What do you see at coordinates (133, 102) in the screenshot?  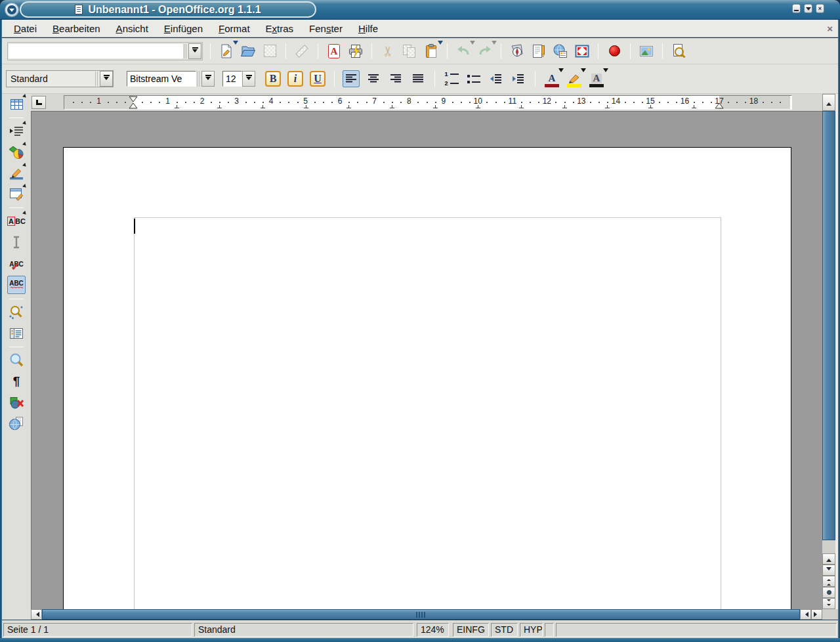 I see `left-indent-marker` at bounding box center [133, 102].